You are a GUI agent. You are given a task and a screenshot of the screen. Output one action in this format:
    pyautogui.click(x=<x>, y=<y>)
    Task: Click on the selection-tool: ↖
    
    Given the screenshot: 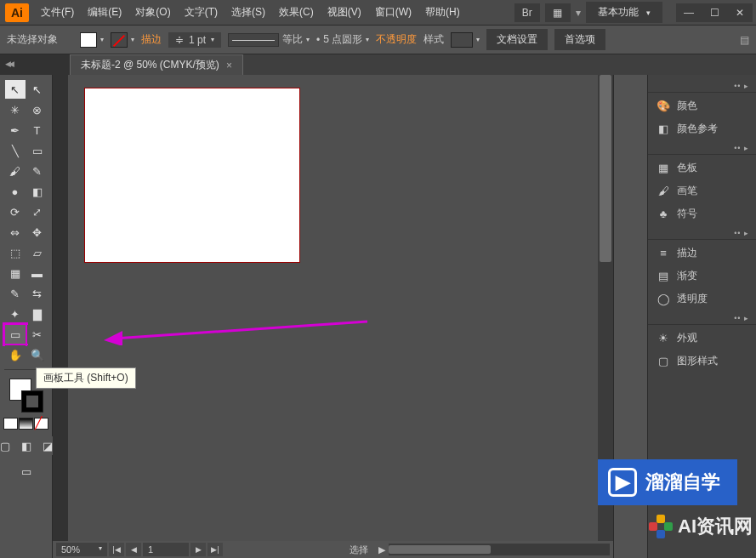 What is the action you would take?
    pyautogui.click(x=15, y=89)
    